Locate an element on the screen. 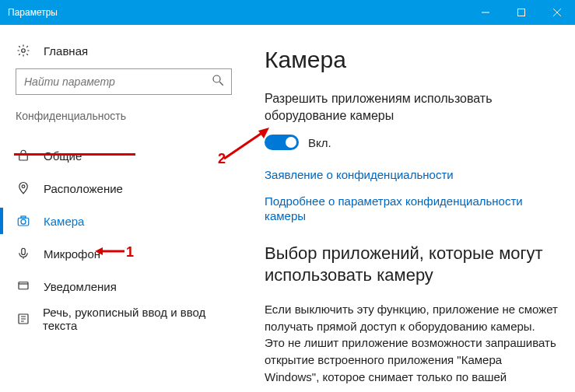 Image resolution: width=575 pixels, height=392 pixels. sidebar-item-label: Речь, рукописный ввод и ввод текста is located at coordinates (138, 319).